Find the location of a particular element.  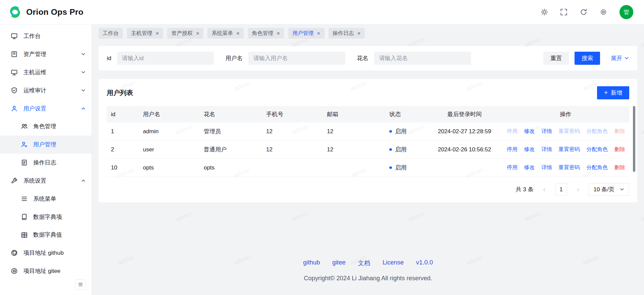

cell-phone: 12 is located at coordinates (293, 149).